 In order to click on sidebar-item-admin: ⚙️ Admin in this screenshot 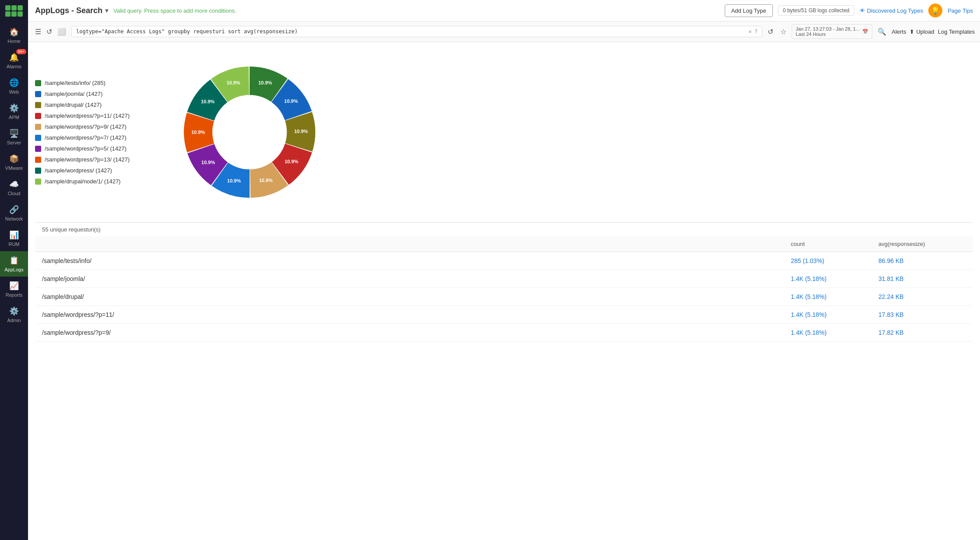, I will do `click(14, 315)`.